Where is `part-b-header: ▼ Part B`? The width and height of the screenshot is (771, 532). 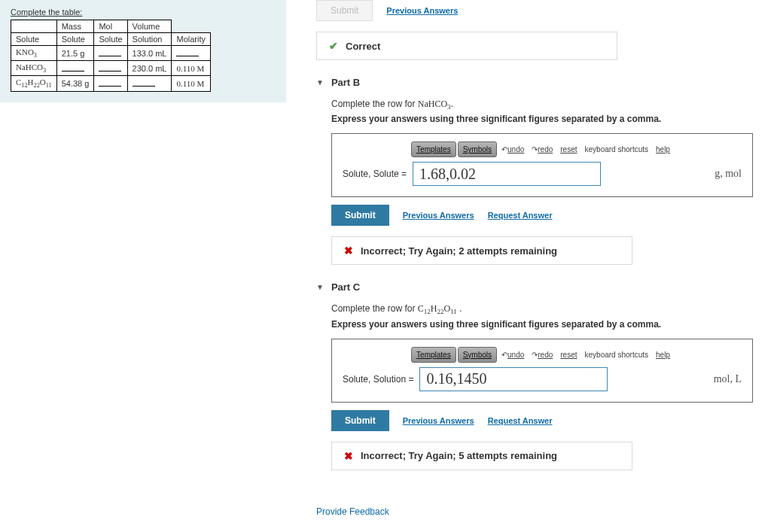 part-b-header: ▼ Part B is located at coordinates (536, 83).